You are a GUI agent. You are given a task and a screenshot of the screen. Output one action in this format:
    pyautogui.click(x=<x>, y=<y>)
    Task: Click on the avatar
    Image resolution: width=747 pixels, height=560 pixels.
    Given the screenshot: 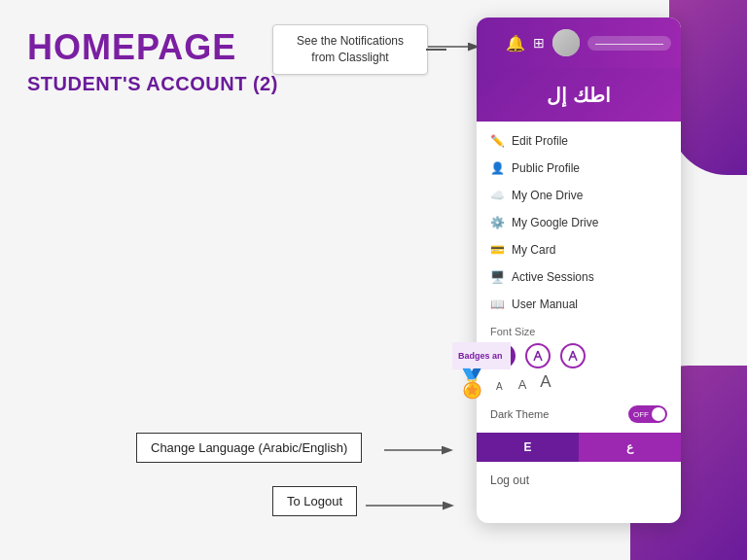 What is the action you would take?
    pyautogui.click(x=566, y=43)
    